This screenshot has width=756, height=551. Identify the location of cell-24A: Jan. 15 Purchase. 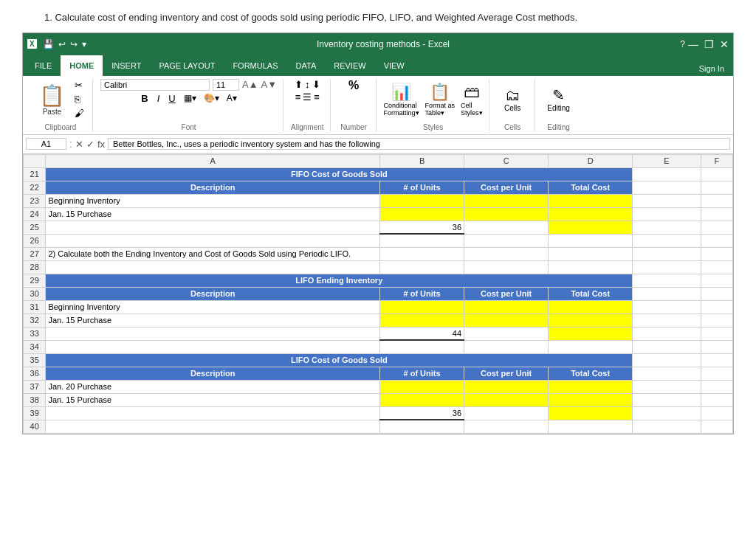
(213, 214).